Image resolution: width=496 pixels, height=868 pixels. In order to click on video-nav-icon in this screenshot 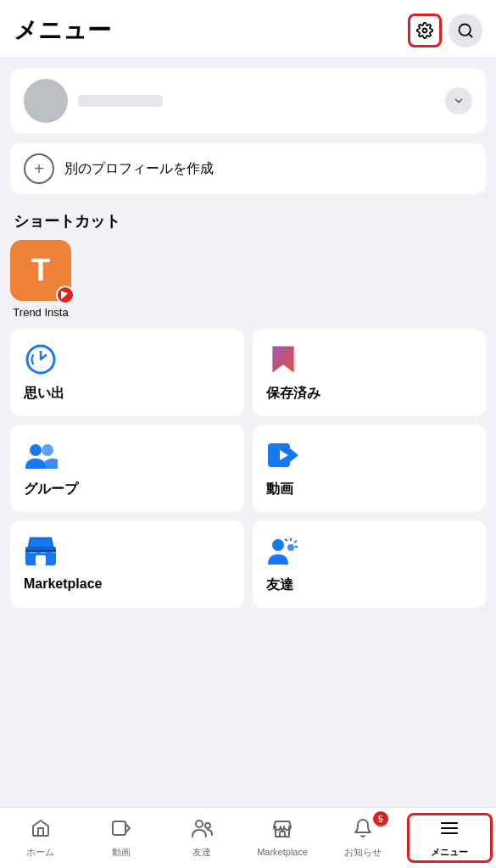, I will do `click(121, 831)`.